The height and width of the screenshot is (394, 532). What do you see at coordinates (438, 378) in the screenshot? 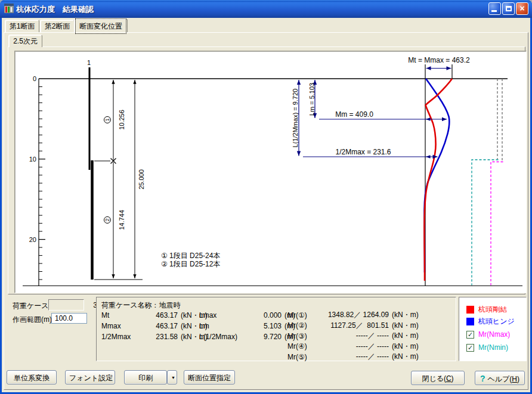
I see `close-dialog-button: 閉じる(C)` at bounding box center [438, 378].